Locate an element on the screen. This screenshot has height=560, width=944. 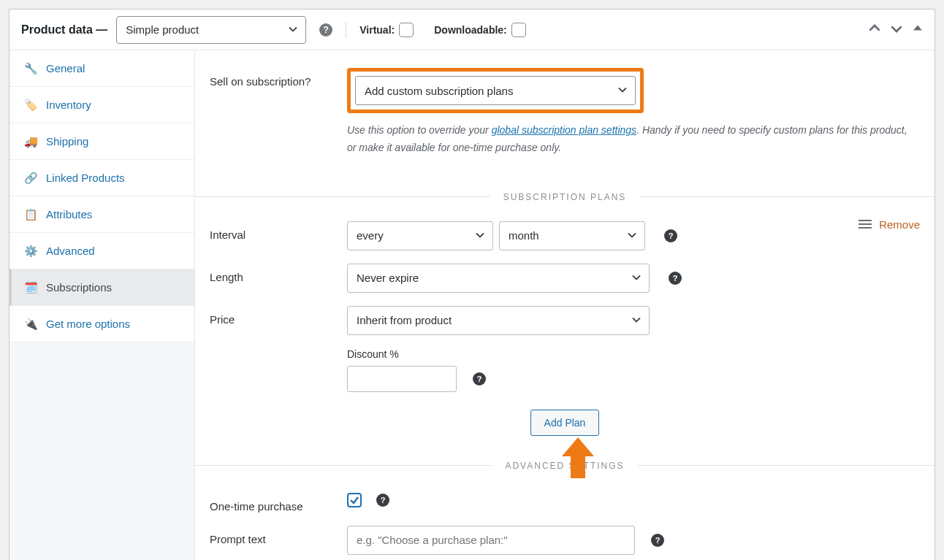
highlight-box: Add custom subscription plans is located at coordinates (495, 91).